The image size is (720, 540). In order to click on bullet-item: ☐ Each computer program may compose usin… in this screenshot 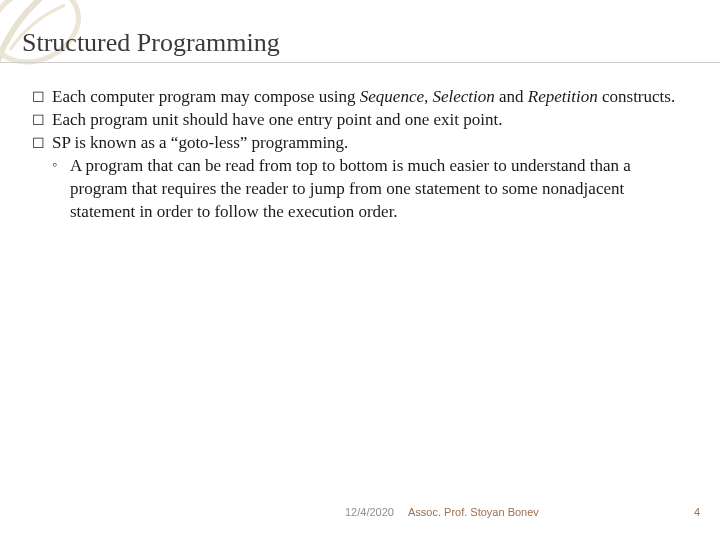, I will do `click(360, 98)`.